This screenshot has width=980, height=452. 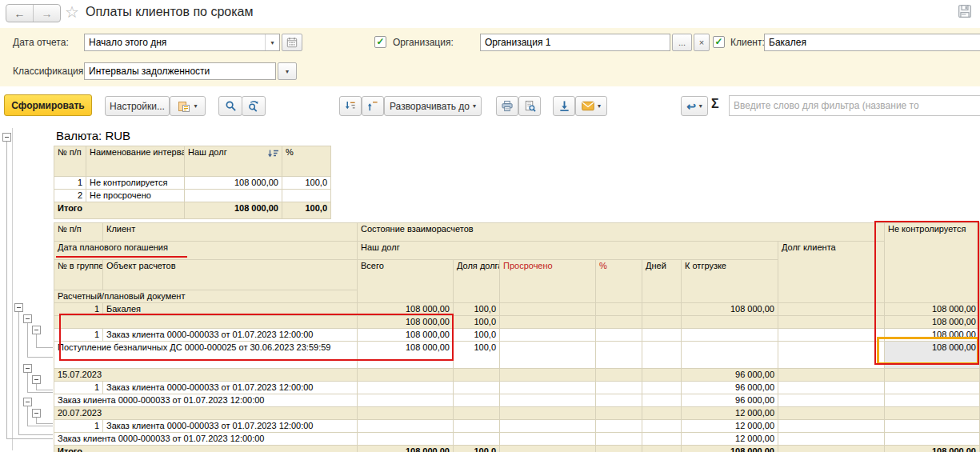 What do you see at coordinates (575, 42) in the screenshot?
I see `organization-field: Организация 1` at bounding box center [575, 42].